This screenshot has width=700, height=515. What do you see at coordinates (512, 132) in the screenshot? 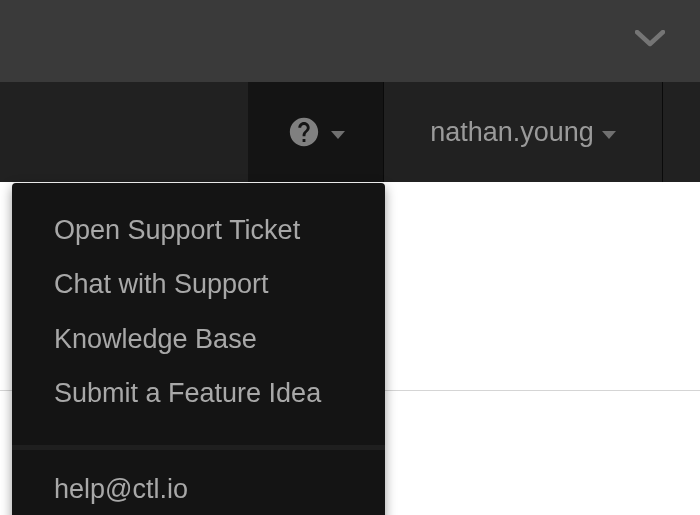
I see `user-name-label: nathan.young` at bounding box center [512, 132].